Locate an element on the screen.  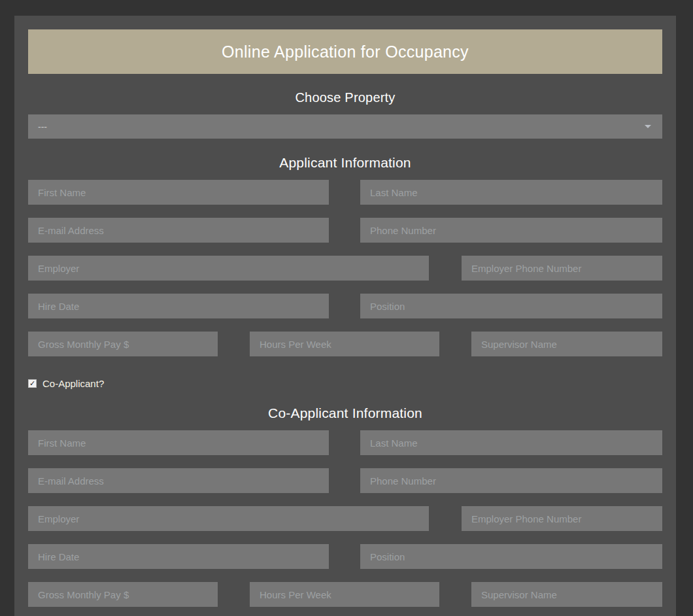
applicant-row-job is located at coordinates (345, 306).